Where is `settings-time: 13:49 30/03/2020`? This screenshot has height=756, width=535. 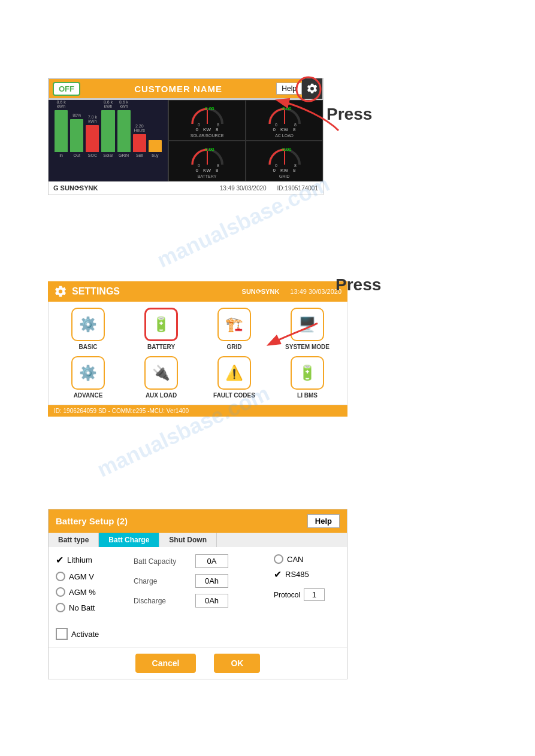 settings-time: 13:49 30/03/2020 is located at coordinates (316, 292).